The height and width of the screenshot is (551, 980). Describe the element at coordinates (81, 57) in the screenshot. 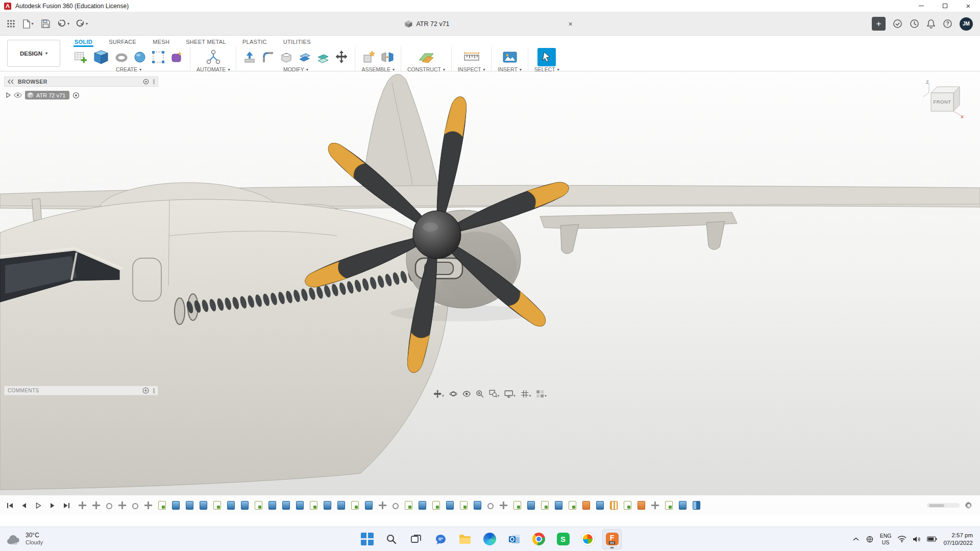

I see `create-sketch-icon` at that location.